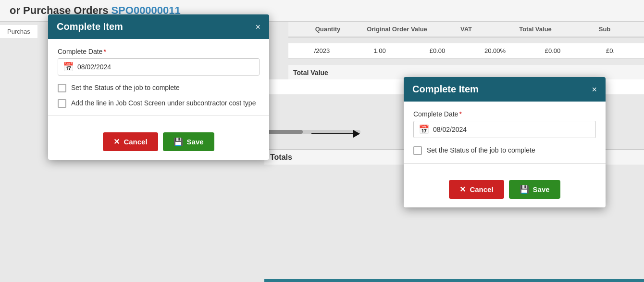 This screenshot has height=282, width=644. I want to click on col-vat: VAT, so click(466, 29).